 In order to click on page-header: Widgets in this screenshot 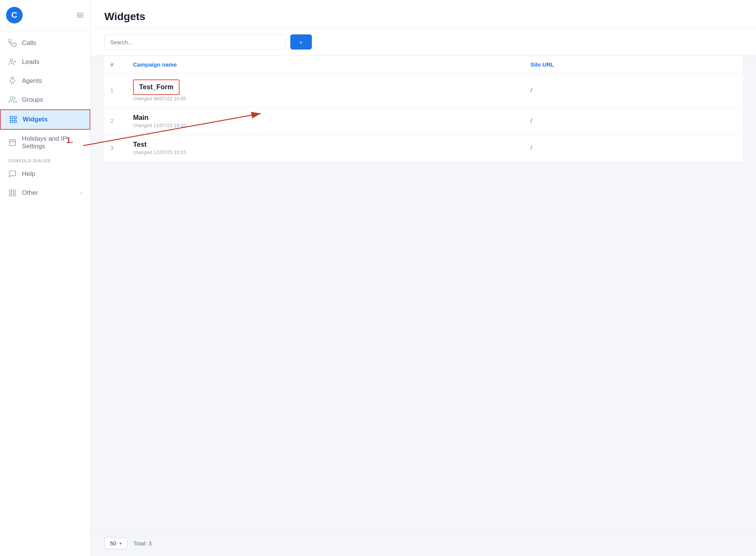, I will do `click(423, 14)`.